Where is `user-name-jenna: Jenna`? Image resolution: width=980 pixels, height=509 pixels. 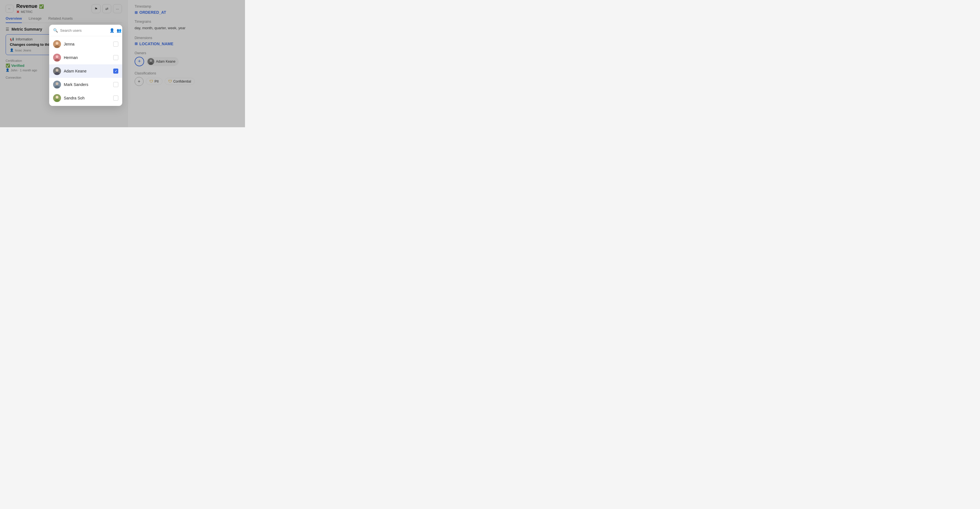
user-name-jenna: Jenna is located at coordinates (87, 44).